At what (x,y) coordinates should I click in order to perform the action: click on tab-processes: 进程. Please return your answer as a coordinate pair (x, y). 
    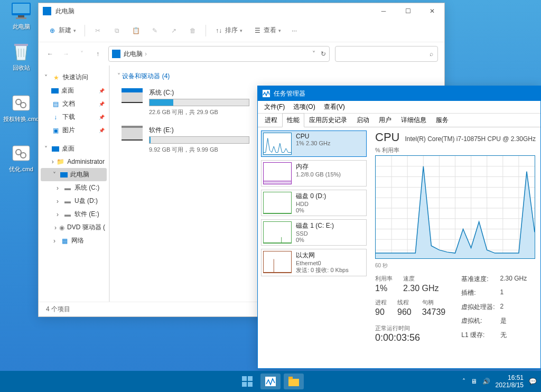
    Looking at the image, I should click on (271, 120).